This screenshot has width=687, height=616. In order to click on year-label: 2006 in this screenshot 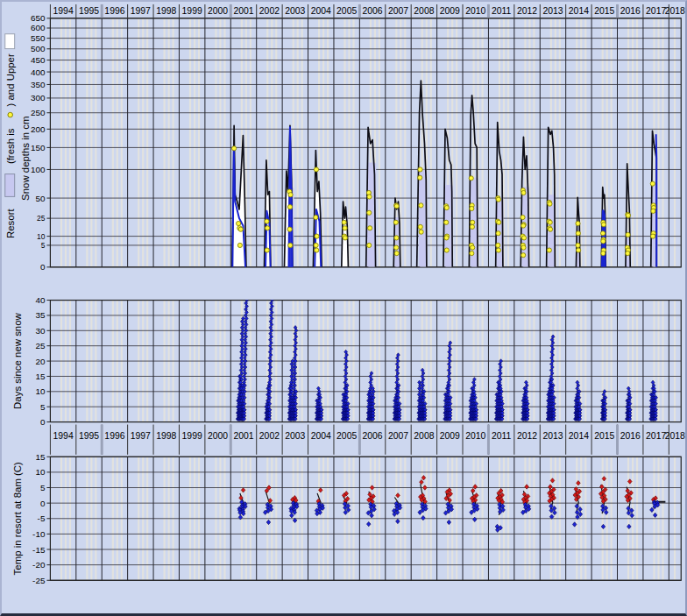, I will do `click(372, 436)`.